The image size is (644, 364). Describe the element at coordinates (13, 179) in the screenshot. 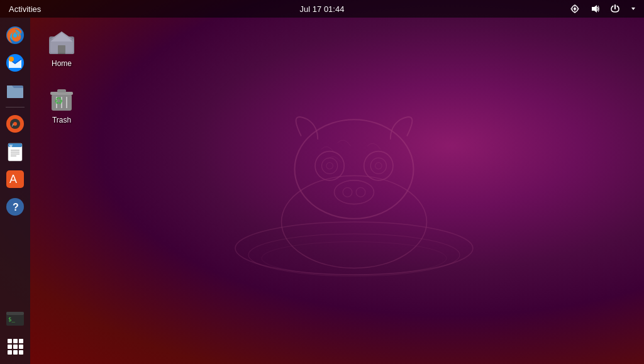

I see `svg-text: A` at that location.